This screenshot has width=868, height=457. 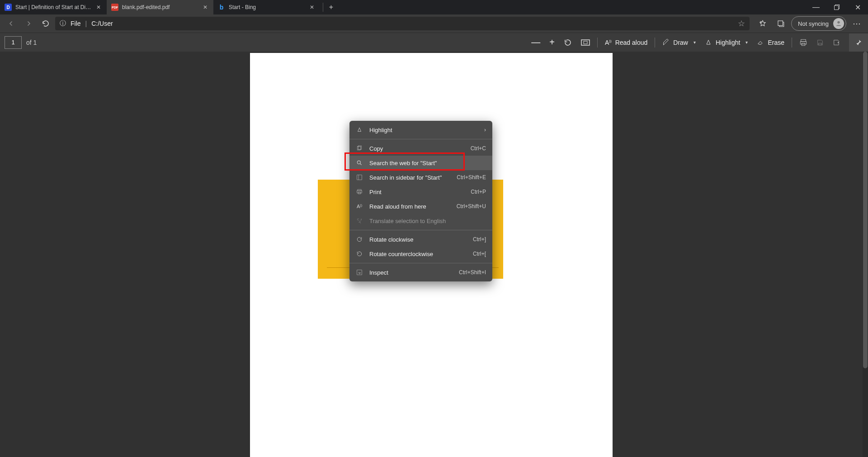 What do you see at coordinates (359, 254) in the screenshot?
I see `rotate-ccw-icon` at bounding box center [359, 254].